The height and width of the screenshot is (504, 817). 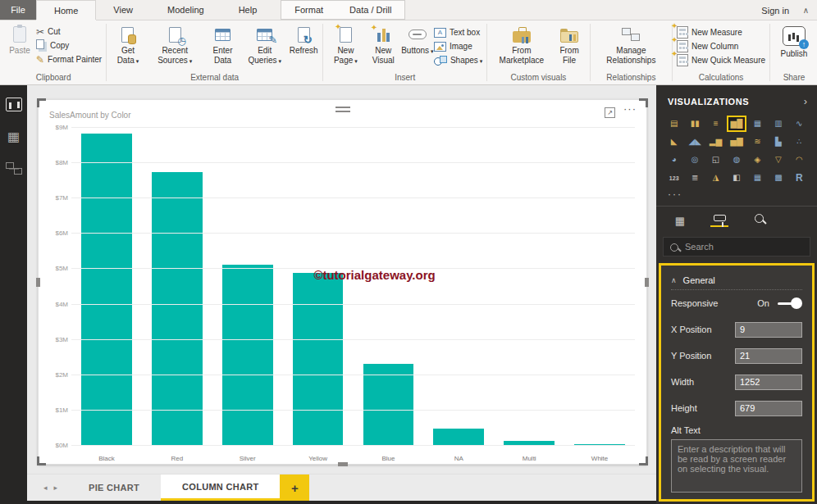 I want to click on data-view-button, so click(x=14, y=136).